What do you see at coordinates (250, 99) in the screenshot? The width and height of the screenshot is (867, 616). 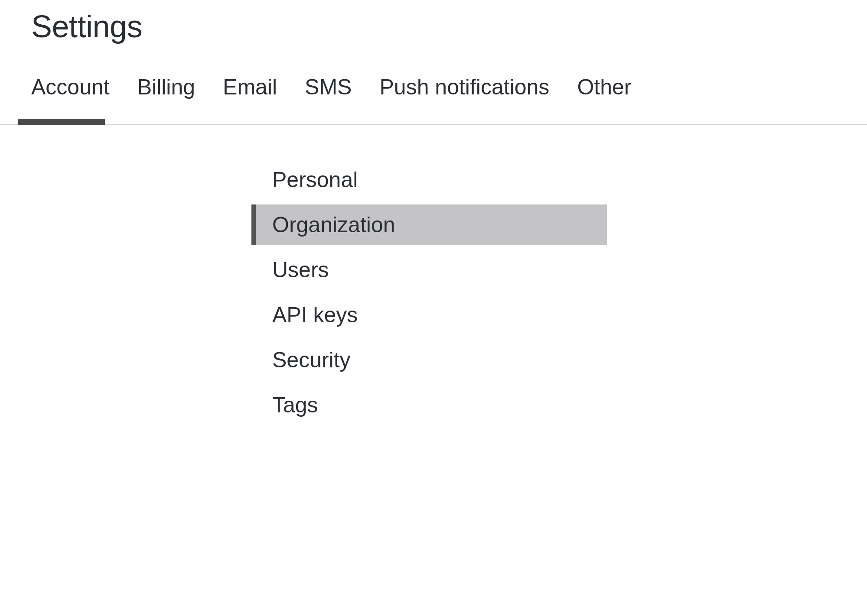 I see `tab-email: Email` at bounding box center [250, 99].